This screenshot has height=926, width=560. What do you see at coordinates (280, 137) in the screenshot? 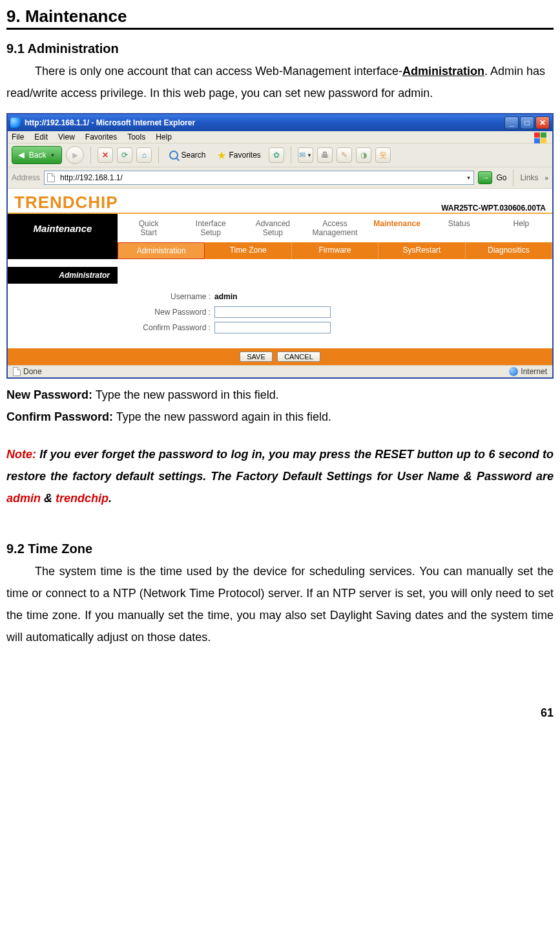
I see `menu-bar: File Edit View Favorites Tools Help` at bounding box center [280, 137].